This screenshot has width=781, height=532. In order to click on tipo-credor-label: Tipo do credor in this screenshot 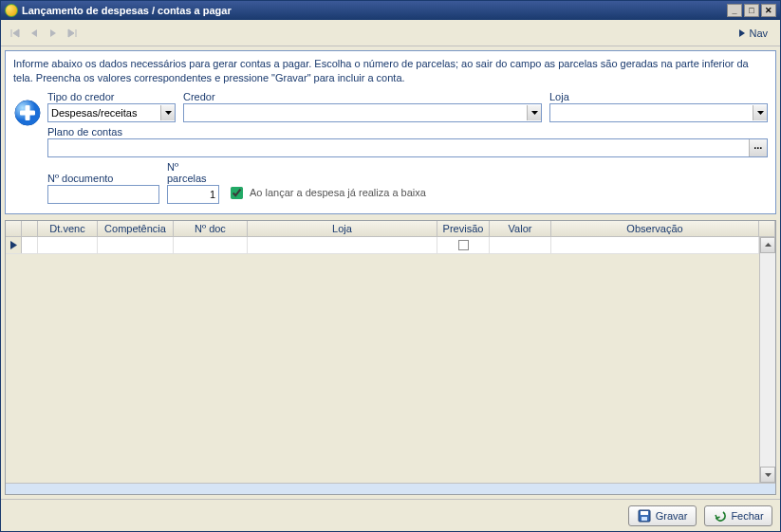, I will do `click(112, 97)`.